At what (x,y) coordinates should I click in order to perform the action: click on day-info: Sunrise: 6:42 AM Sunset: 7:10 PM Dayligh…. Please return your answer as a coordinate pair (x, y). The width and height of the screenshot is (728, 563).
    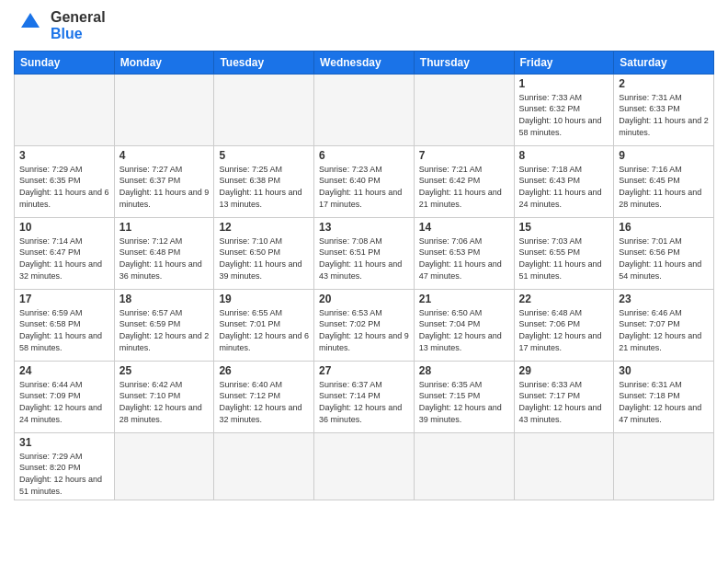
    Looking at the image, I should click on (165, 402).